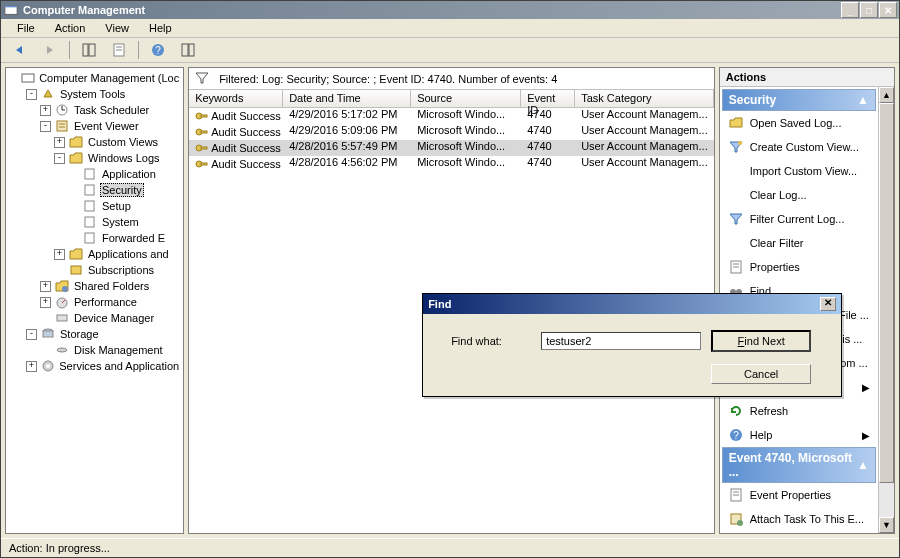  What do you see at coordinates (94, 94) in the screenshot?
I see `tree-system-tools: -System Tools` at bounding box center [94, 94].